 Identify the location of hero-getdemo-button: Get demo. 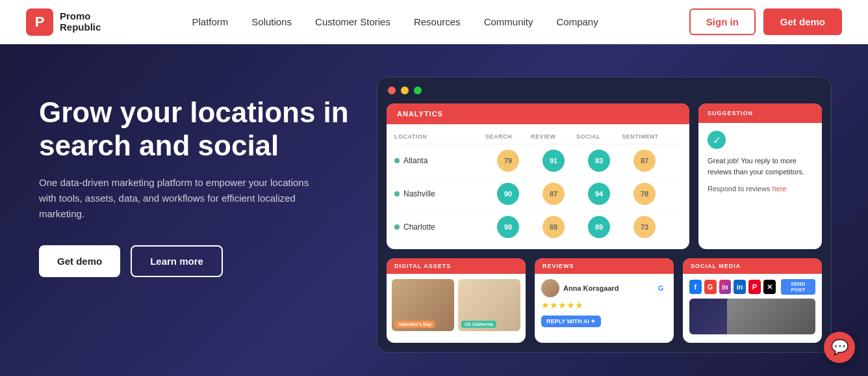
(79, 262).